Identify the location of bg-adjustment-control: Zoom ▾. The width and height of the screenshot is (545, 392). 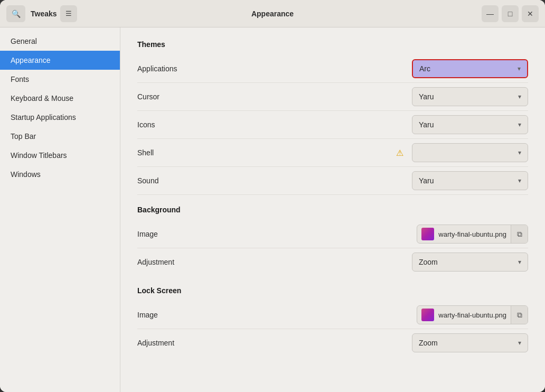
(470, 262).